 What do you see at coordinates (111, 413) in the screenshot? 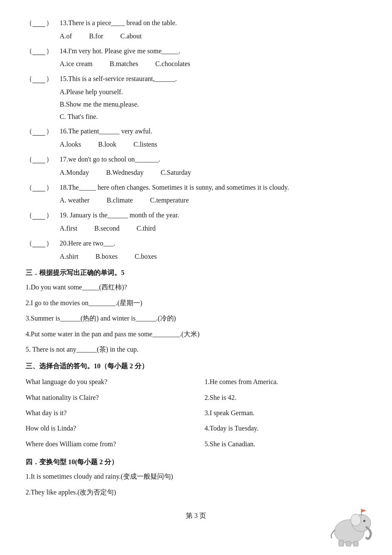
I see `match-left-3: What day is it?` at bounding box center [111, 413].